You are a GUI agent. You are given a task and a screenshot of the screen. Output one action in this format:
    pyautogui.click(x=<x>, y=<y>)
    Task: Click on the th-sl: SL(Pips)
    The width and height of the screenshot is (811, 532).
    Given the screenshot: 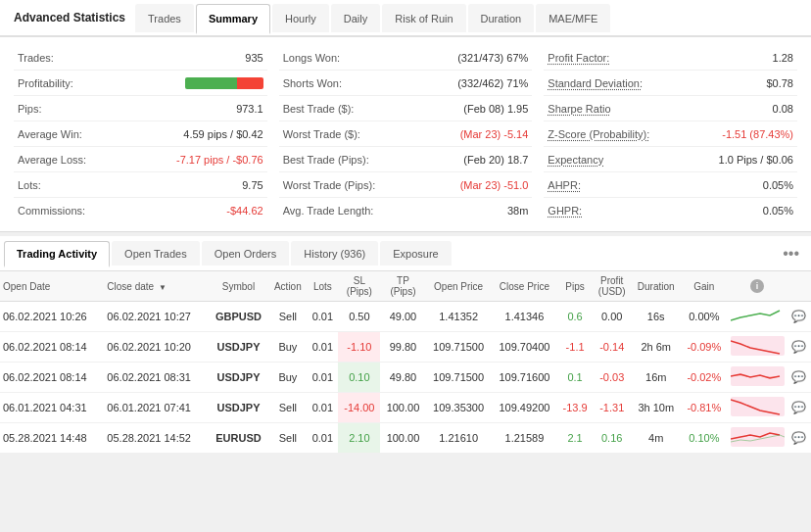 What is the action you would take?
    pyautogui.click(x=358, y=286)
    